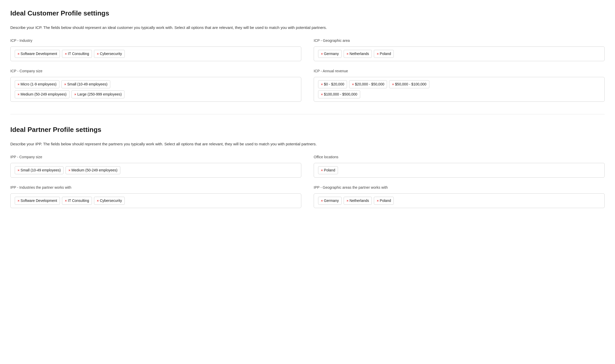 The image size is (615, 364). What do you see at coordinates (99, 94) in the screenshot?
I see `tag-label: Large (250-999 employees)` at bounding box center [99, 94].